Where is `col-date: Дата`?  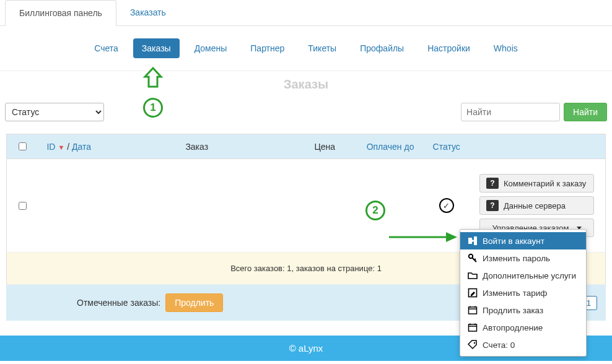
col-date: Дата is located at coordinates (82, 147).